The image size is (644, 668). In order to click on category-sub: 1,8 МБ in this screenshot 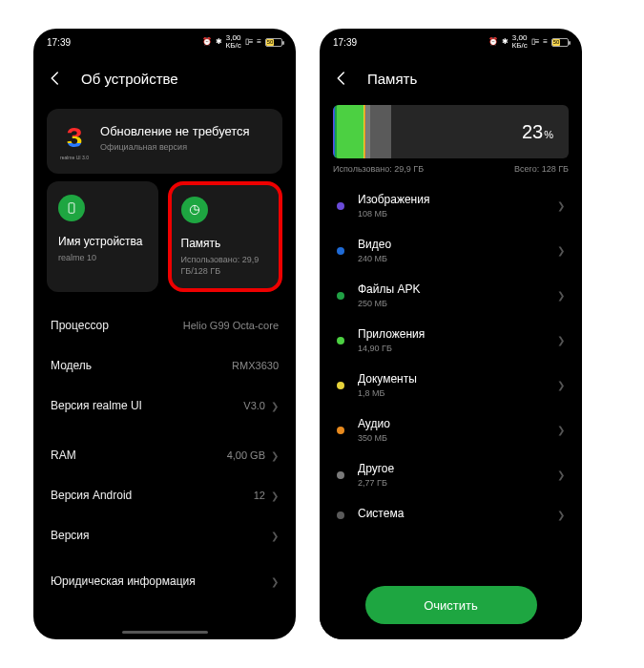, I will do `click(450, 393)`.